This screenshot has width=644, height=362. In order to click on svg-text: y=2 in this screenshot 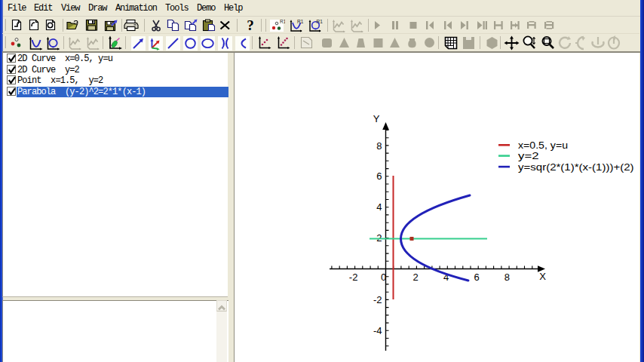, I will do `click(529, 155)`.